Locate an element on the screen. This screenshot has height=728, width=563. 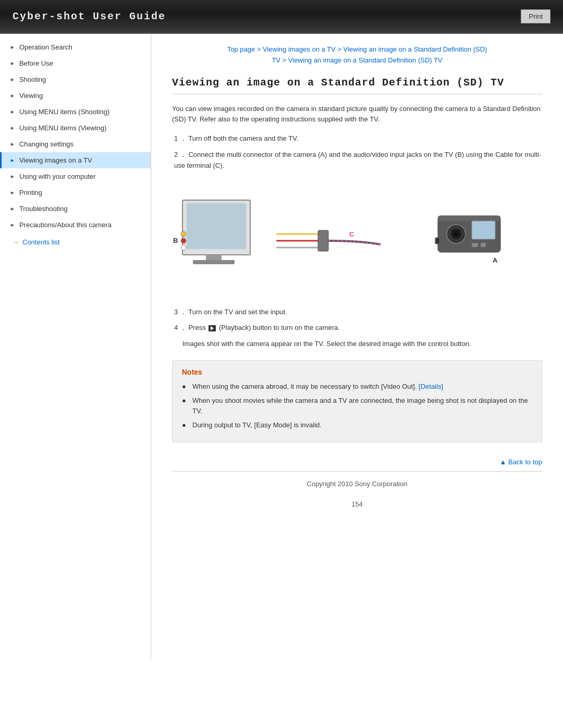
sidebar-item-troubleshooting: ► Troubleshooting is located at coordinates (75, 208).